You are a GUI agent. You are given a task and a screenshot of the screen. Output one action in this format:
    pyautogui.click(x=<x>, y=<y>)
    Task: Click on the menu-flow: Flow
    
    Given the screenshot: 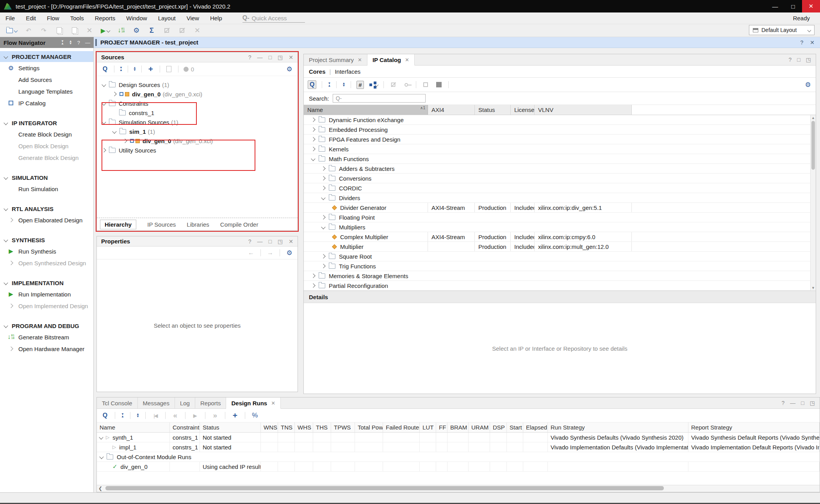 What is the action you would take?
    pyautogui.click(x=53, y=18)
    